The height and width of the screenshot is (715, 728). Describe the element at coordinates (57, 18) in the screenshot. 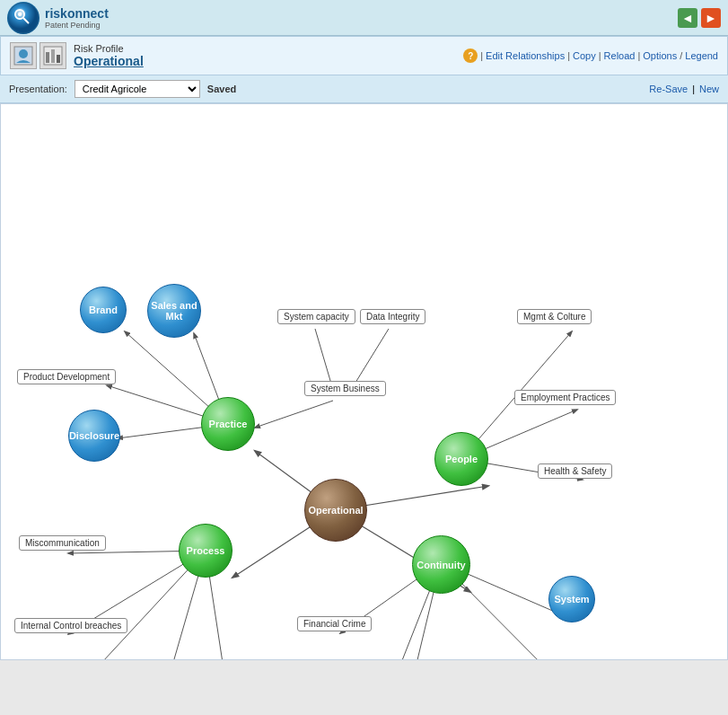

I see `logo: riskonnect Patent Pending` at that location.